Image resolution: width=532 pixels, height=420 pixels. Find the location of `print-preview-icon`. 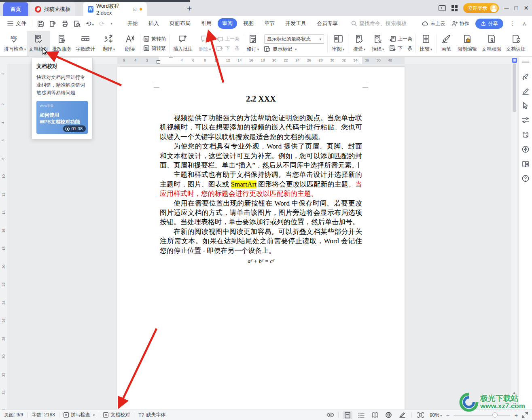

print-preview-icon is located at coordinates (77, 23).